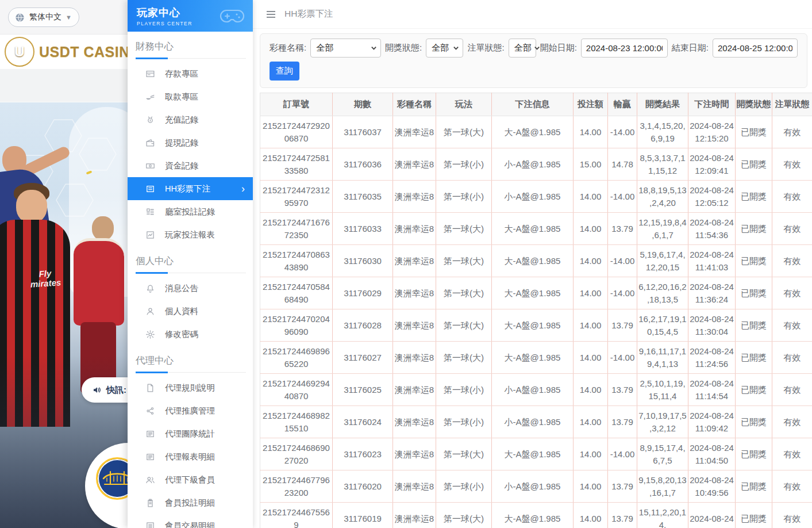 The width and height of the screenshot is (812, 528). Describe the element at coordinates (536, 326) in the screenshot. I see `table-row: 2152172447020496090 31176028 澳洲幸运8 第一球(大…` at that location.